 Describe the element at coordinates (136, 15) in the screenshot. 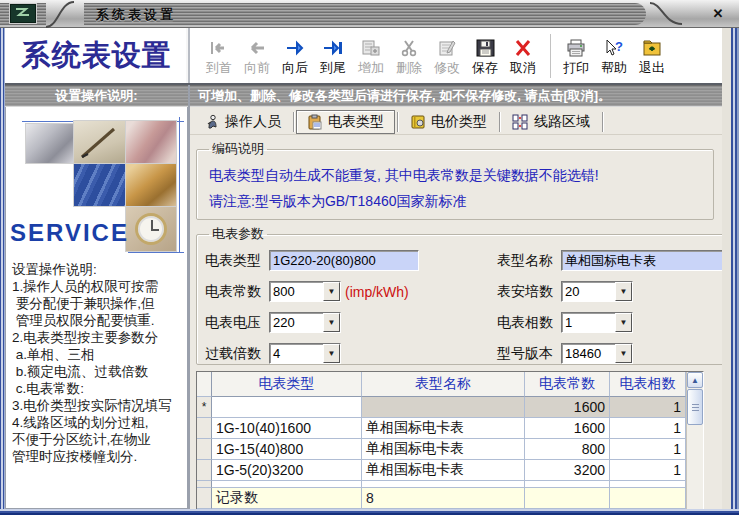

I see `window-title: 系统表设置` at that location.